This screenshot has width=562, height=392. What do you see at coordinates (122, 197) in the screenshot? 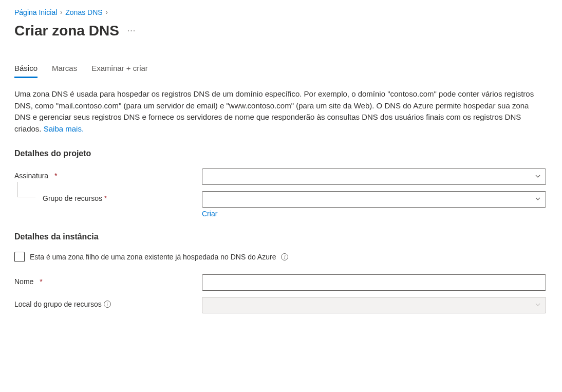
I see `resource-group-label: Grupo de recursos *` at bounding box center [122, 197].